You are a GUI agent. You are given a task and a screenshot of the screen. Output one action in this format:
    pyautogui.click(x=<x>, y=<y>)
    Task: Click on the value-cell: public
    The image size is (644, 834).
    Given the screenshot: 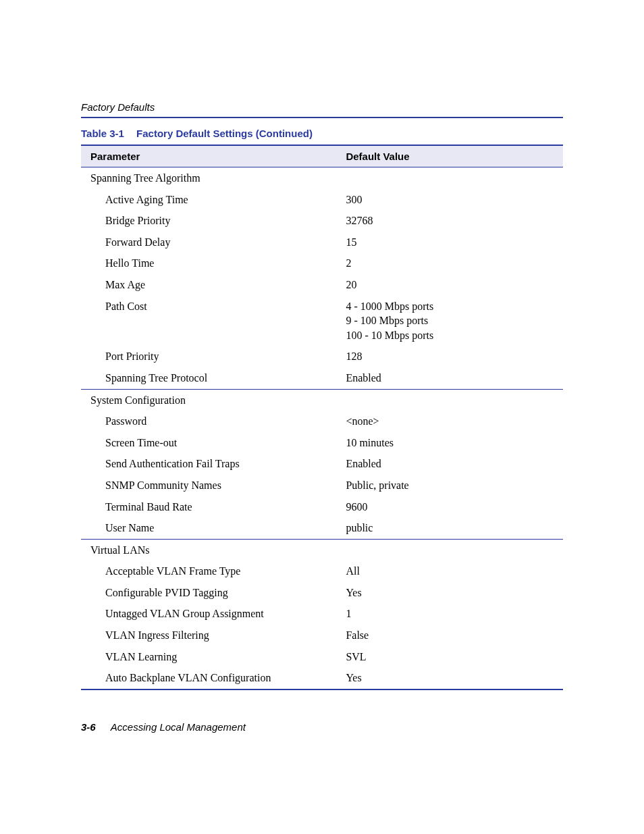 What is the action you would take?
    pyautogui.click(x=450, y=528)
    